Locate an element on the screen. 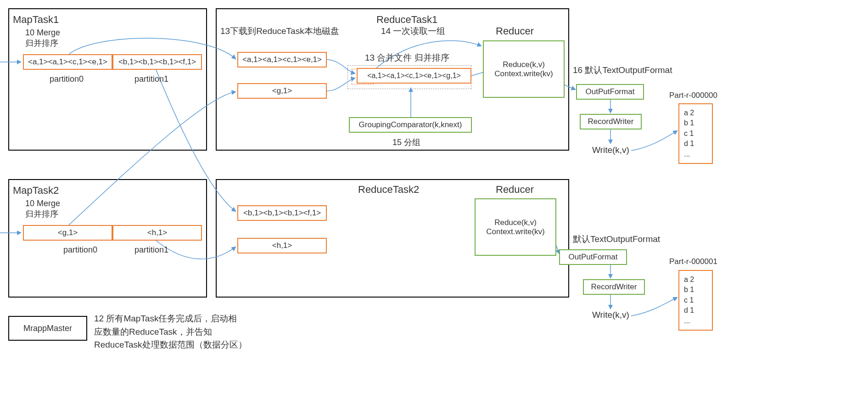 The image size is (868, 416). reducer2-label: Reducer is located at coordinates (515, 190).